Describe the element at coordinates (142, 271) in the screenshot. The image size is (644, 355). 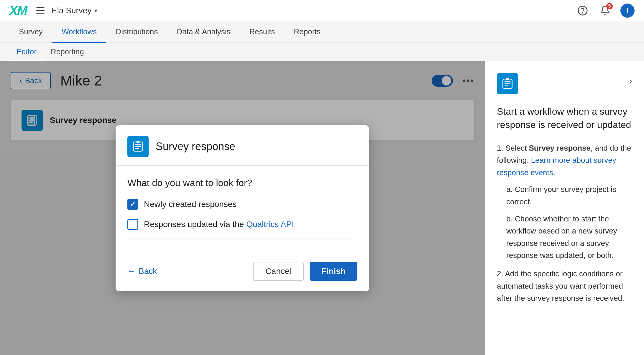
I see `modal-back-button: ← Back` at that location.